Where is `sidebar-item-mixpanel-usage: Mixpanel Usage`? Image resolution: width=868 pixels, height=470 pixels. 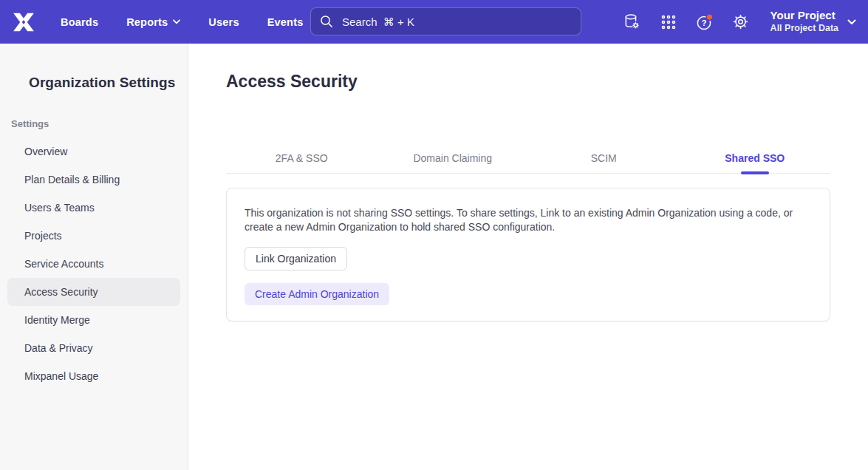
sidebar-item-mixpanel-usage: Mixpanel Usage is located at coordinates (94, 376).